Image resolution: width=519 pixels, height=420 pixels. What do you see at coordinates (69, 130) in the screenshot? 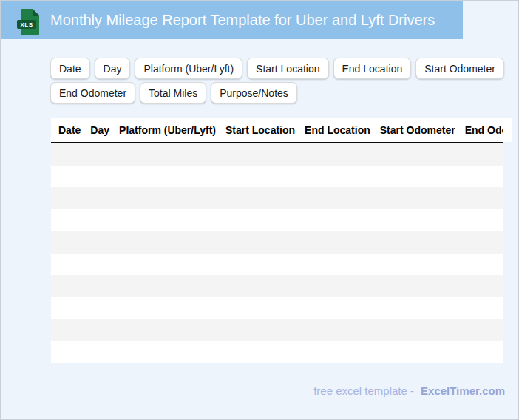
I see `column-header: Date` at bounding box center [69, 130].